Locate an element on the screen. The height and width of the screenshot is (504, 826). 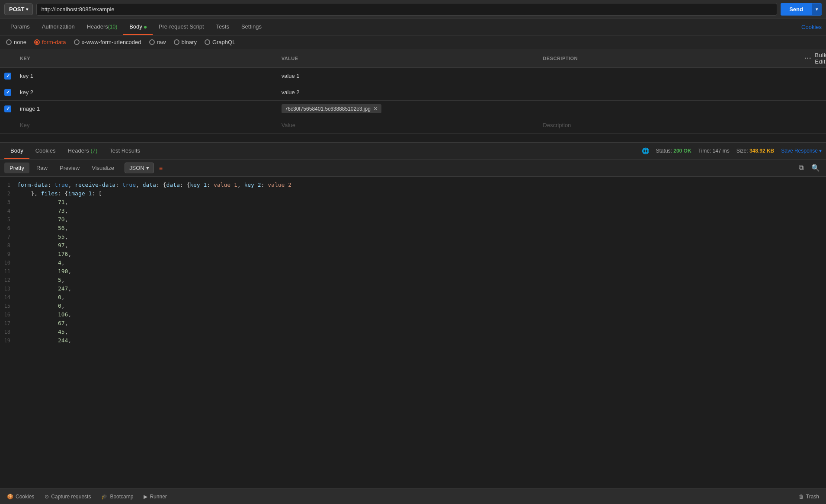
response-meta: 🌐 Status: 200 OK Time: 147 ms Size: 348.… is located at coordinates (732, 151).